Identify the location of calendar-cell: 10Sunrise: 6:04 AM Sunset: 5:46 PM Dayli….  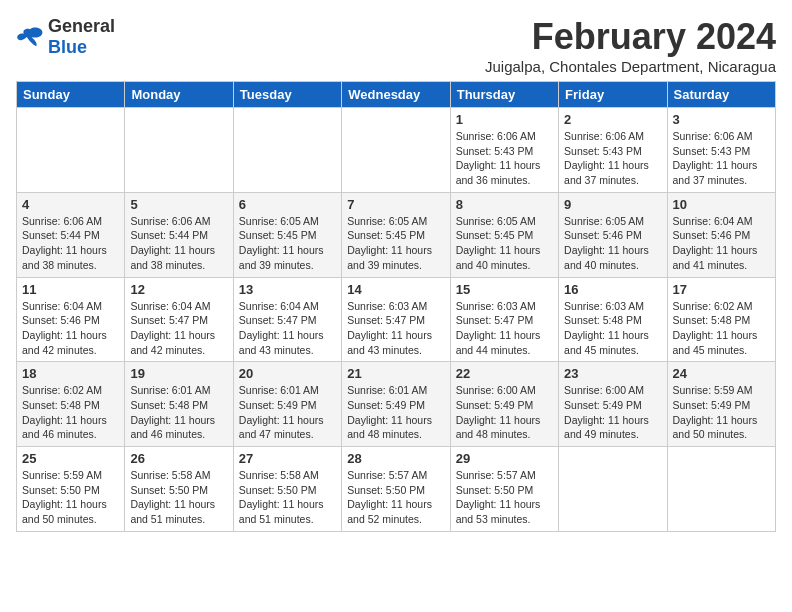
(721, 234).